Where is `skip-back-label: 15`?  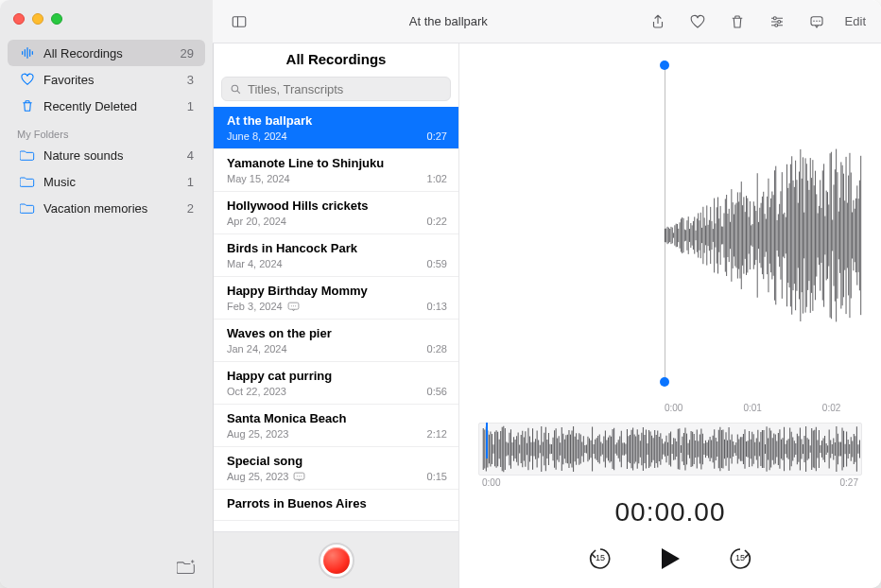
skip-back-label: 15 is located at coordinates (600, 558).